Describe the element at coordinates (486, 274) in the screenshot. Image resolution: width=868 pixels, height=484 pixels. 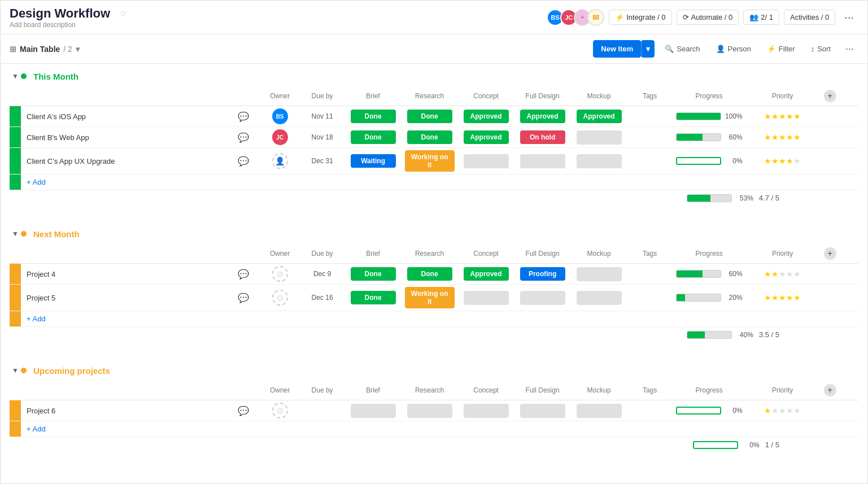
I see `status-badge: Approved` at that location.